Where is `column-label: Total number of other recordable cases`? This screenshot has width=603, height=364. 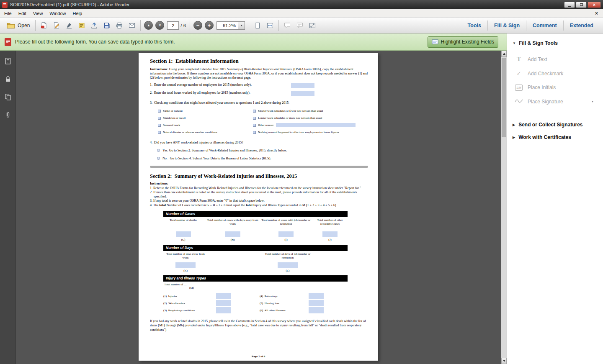 column-label: Total number of other recordable cases is located at coordinates (330, 224).